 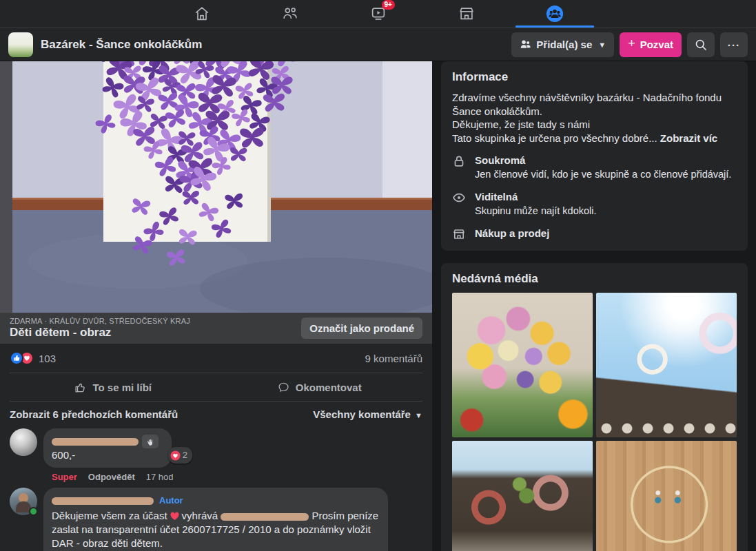 What do you see at coordinates (121, 45) in the screenshot?
I see `group-title: Bazárek - Šance onkoláčkům` at bounding box center [121, 45].